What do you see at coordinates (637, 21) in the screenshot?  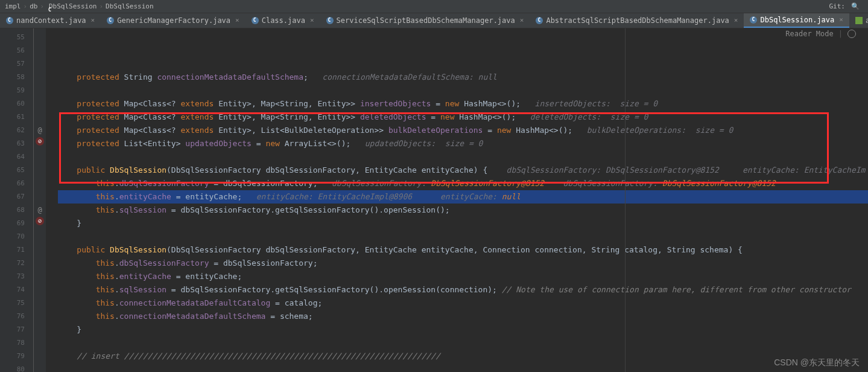 I see `tab-abstractsqlscript: AbstractSqlScriptBasedDbSchemaManager.ja…` at bounding box center [637, 21].